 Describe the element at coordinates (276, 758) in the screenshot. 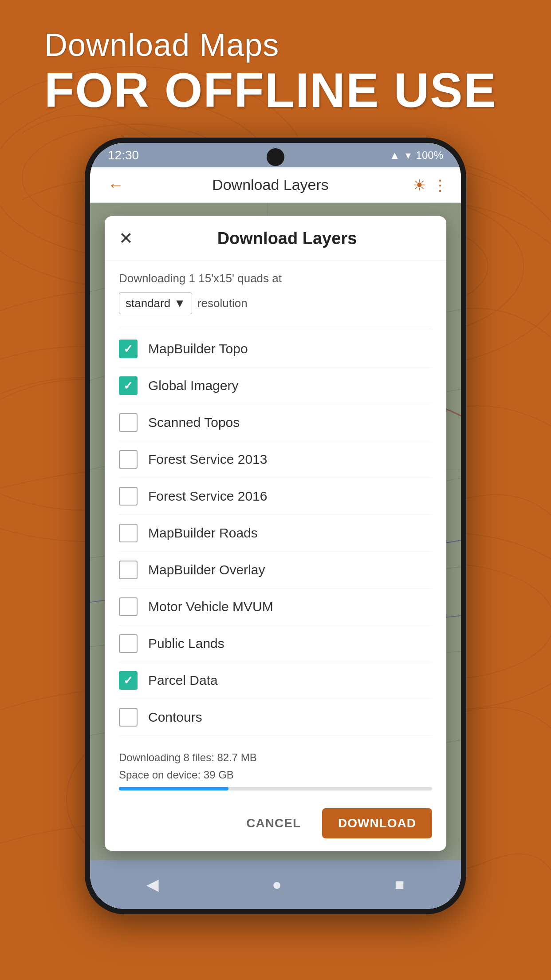

I see `files-info: Downloading 8 files: 82.7 MB` at that location.